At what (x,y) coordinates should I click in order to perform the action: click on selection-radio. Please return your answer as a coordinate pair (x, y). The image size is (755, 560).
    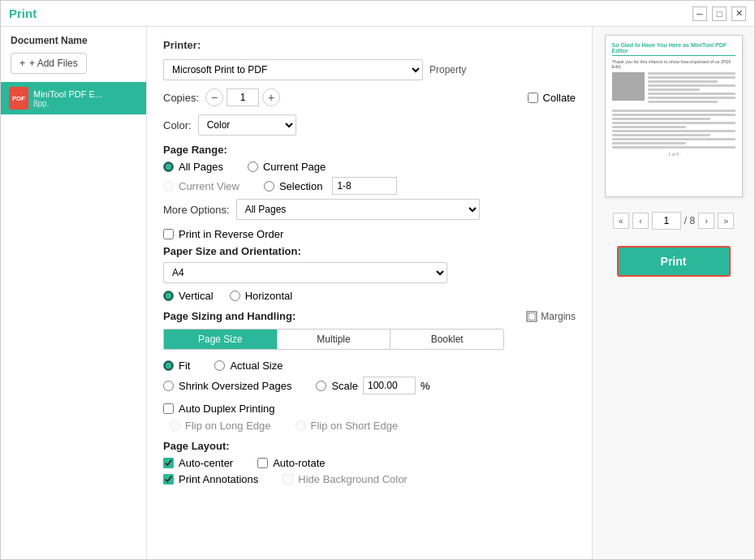
    Looking at the image, I should click on (270, 187).